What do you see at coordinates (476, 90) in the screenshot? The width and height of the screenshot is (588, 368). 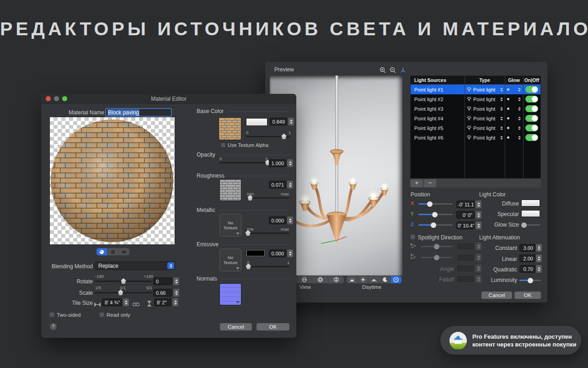 I see `table-row: Point light #1 Point light` at bounding box center [476, 90].